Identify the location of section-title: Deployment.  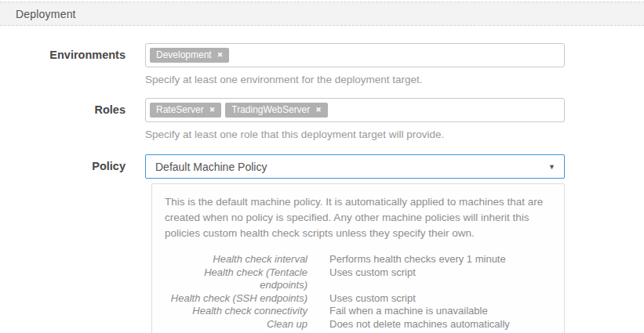
(45, 14).